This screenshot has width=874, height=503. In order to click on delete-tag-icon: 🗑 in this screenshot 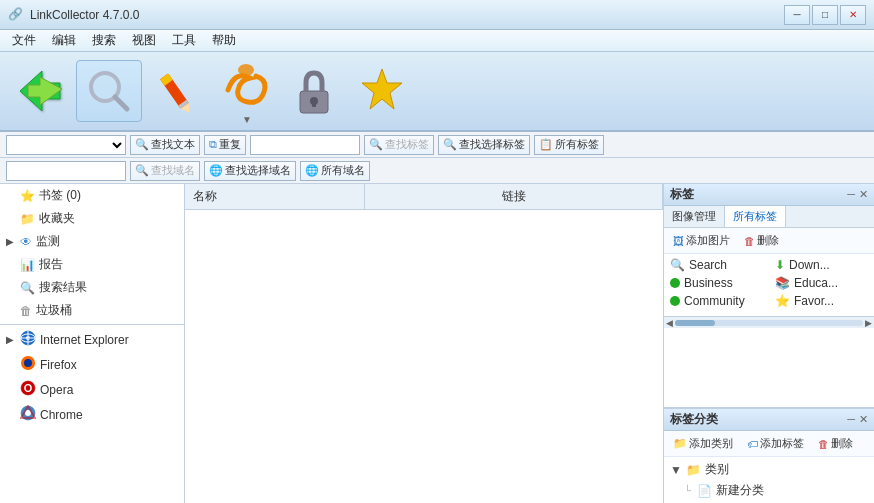, I will do `click(750, 241)`.